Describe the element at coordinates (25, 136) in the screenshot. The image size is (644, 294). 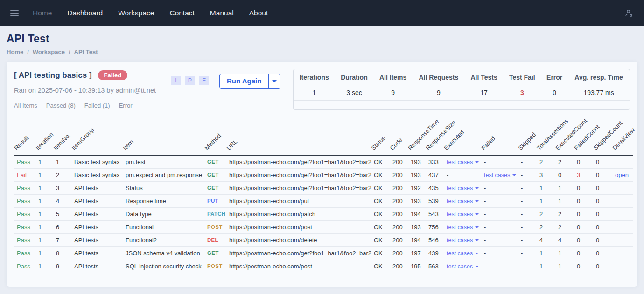
I see `column-header-result: Result` at that location.